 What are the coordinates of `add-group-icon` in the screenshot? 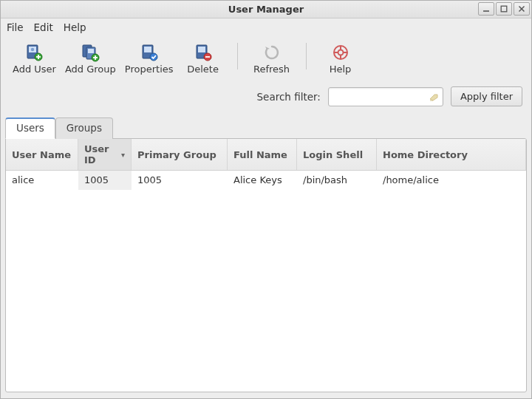 It's located at (90, 52).